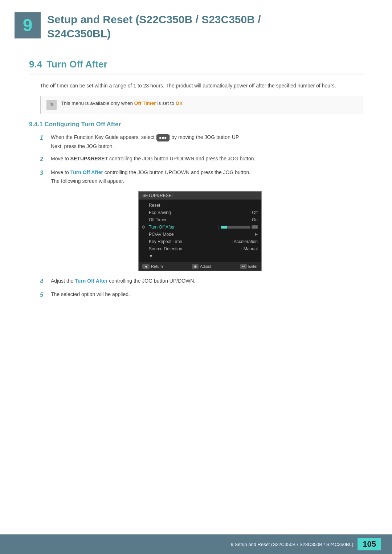 The height and width of the screenshot is (554, 392). Describe the element at coordinates (369, 544) in the screenshot. I see `page-number: 105` at that location.